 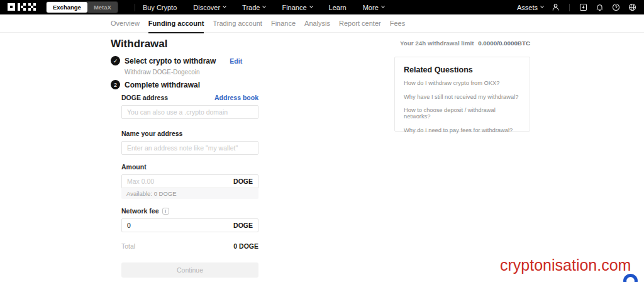 I want to click on withdrawal-limit: Your 24h withdrawal limit 0.0000/0.0000B…, so click(x=465, y=43).